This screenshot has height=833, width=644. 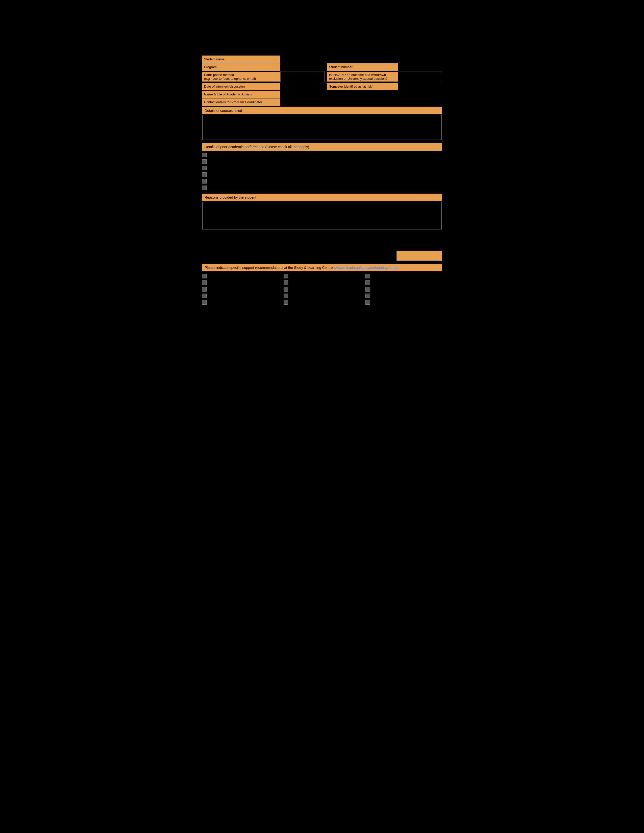 I want to click on participation-method-label-line2: (e.g. face-to-face, telephone, email), so click(x=230, y=79).